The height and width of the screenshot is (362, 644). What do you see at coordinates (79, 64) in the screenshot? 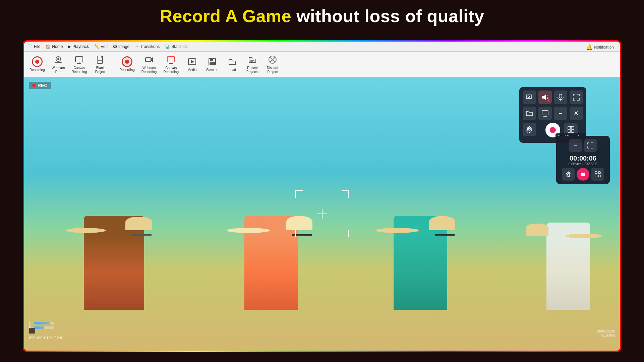
I see `canvas-recording-button: CanvasRecording` at bounding box center [79, 64].